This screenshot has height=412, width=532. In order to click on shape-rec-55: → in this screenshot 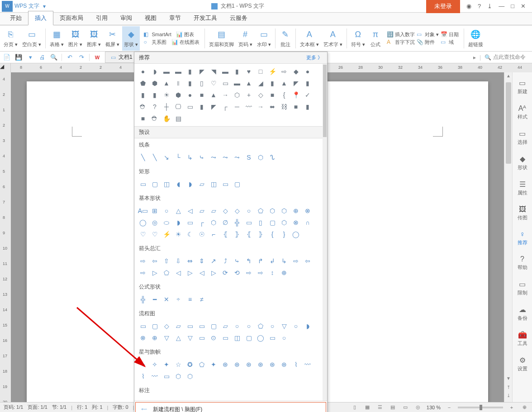, I will do `click(261, 107)`.